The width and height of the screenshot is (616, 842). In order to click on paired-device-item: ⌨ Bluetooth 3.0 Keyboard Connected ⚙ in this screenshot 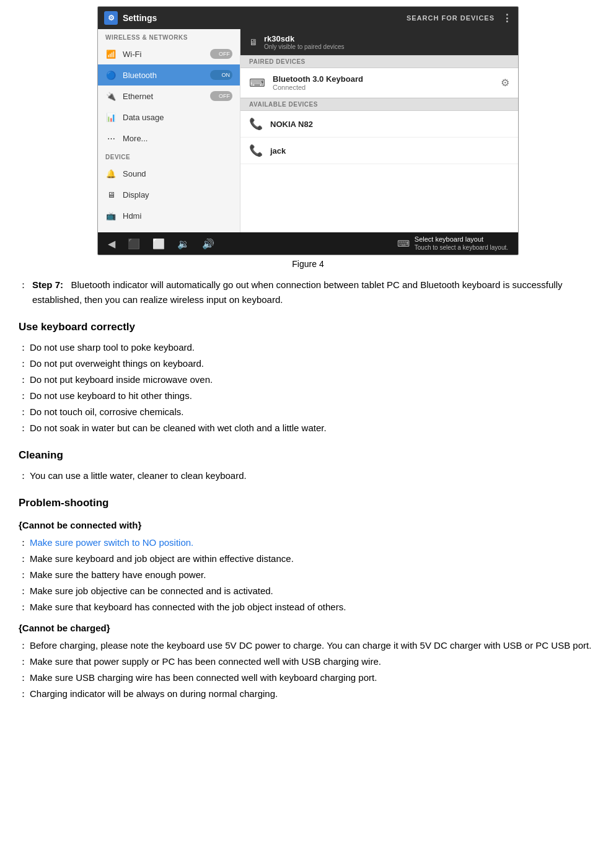, I will do `click(379, 83)`.